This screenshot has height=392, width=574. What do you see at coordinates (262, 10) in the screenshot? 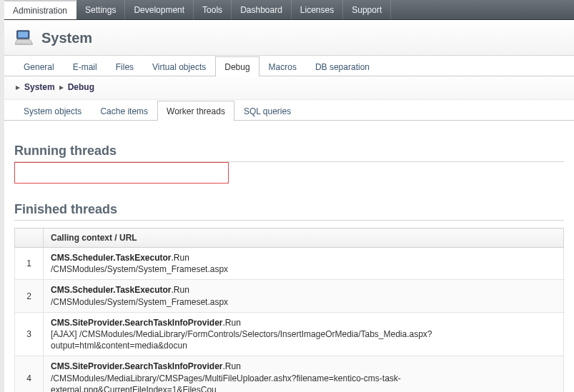
I see `top-tab-dashboard: Dashboard` at bounding box center [262, 10].